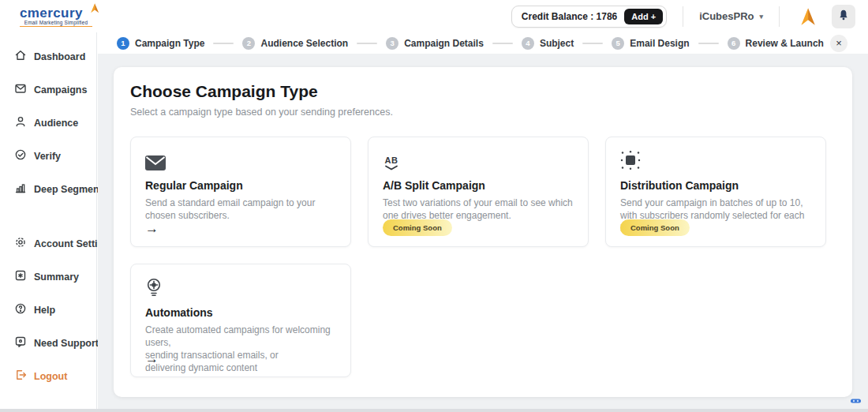 The width and height of the screenshot is (868, 412). I want to click on gear-icon, so click(21, 243).